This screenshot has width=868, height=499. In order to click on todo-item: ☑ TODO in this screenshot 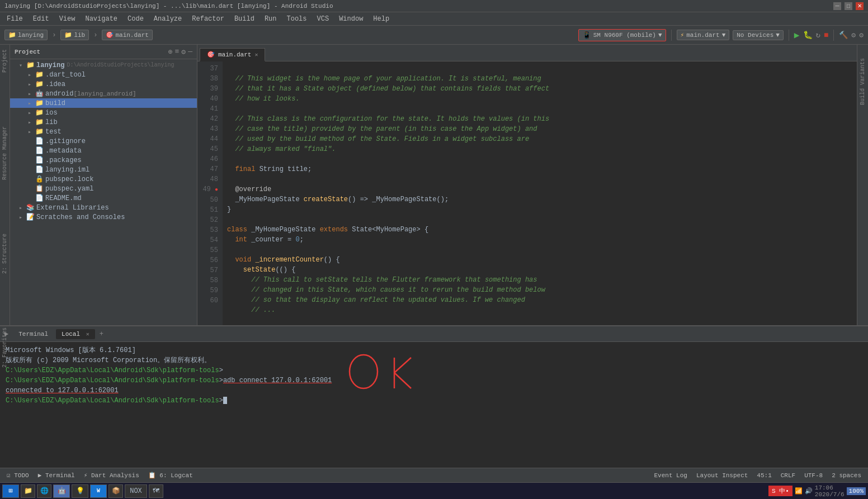, I will do `click(18, 475)`.